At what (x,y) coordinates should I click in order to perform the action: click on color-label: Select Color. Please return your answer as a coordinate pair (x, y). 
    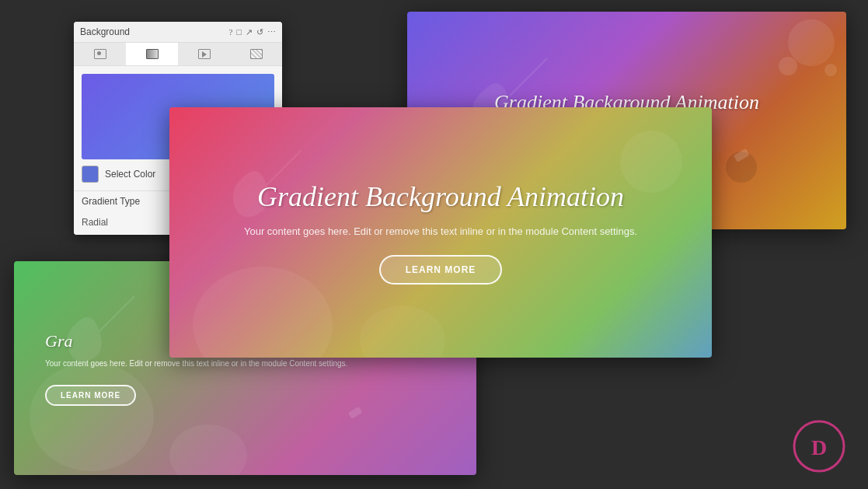
    Looking at the image, I should click on (131, 174).